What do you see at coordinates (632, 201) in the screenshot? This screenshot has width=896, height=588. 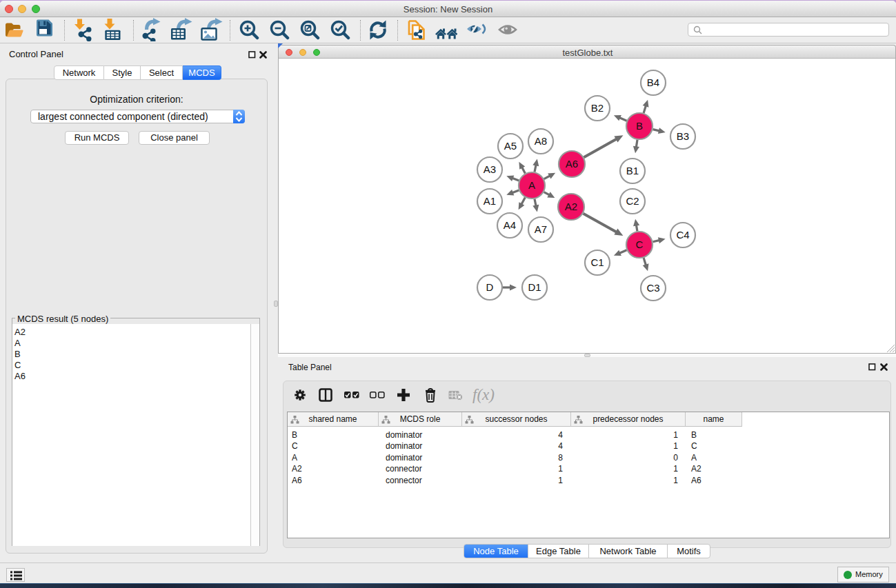 I see `svg-text: C2` at bounding box center [632, 201].